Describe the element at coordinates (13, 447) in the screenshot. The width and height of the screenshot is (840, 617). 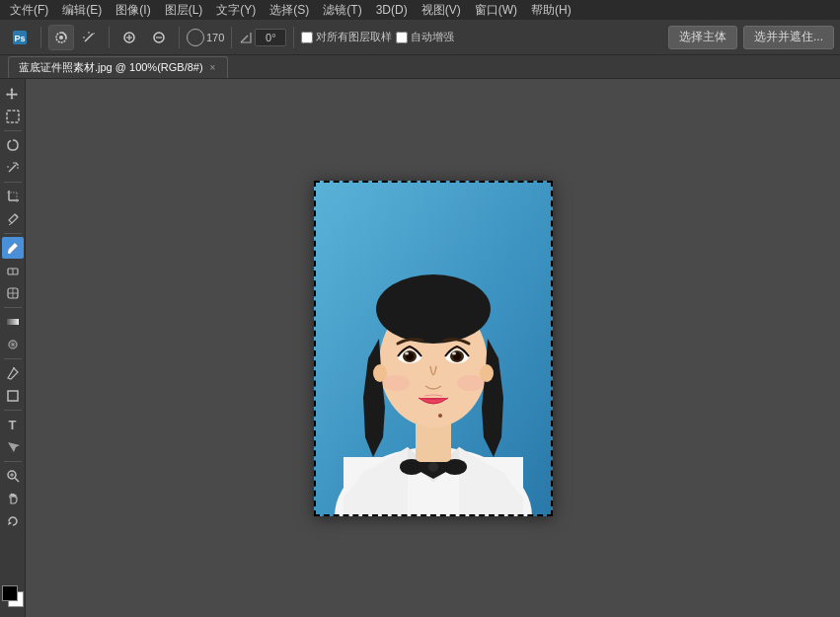
I see `path-select-tool` at that location.